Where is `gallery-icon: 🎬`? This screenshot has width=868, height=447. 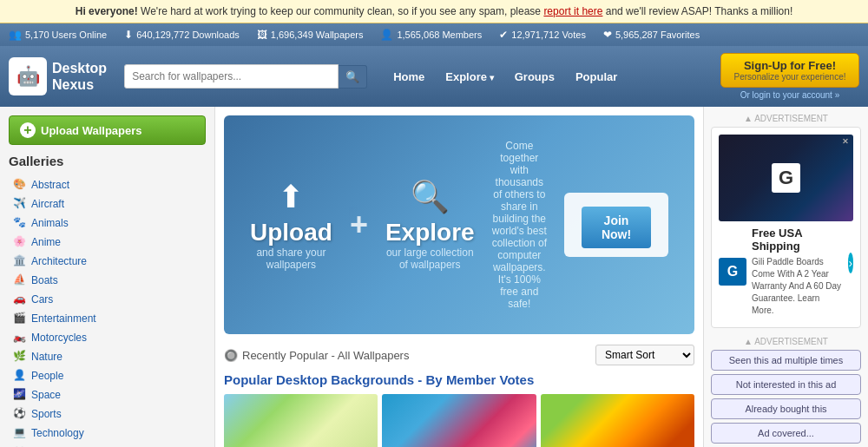
gallery-icon: 🎬 is located at coordinates (19, 319).